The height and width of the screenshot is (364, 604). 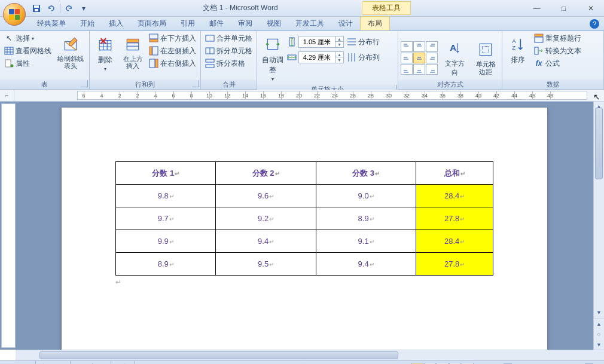 I want to click on table-row: 9.7↵9.2↵8.9↵27.8↵, so click(x=305, y=219).